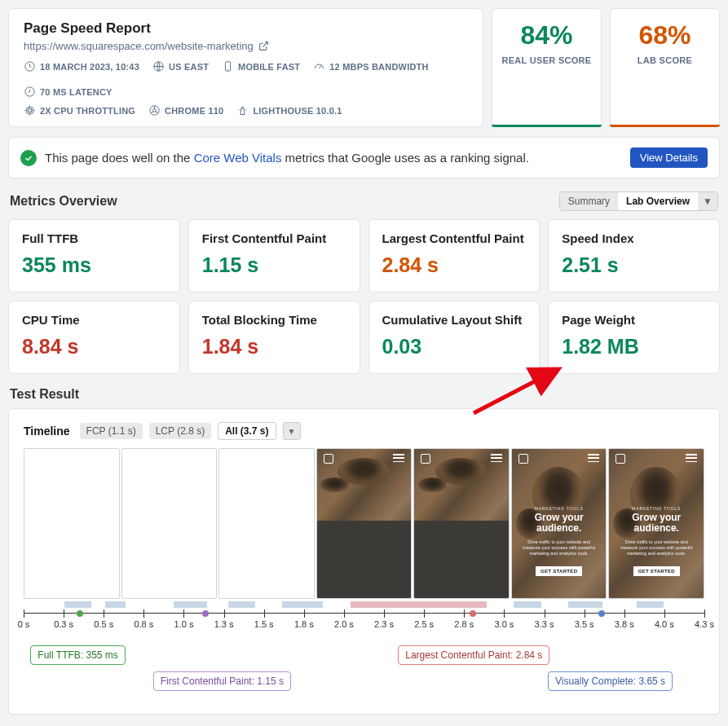 Image resolution: width=728 pixels, height=726 pixels. I want to click on meta-row-2: 2X CPU THROTTLING CHROME 110 LIGHTHOUSE …, so click(246, 111).